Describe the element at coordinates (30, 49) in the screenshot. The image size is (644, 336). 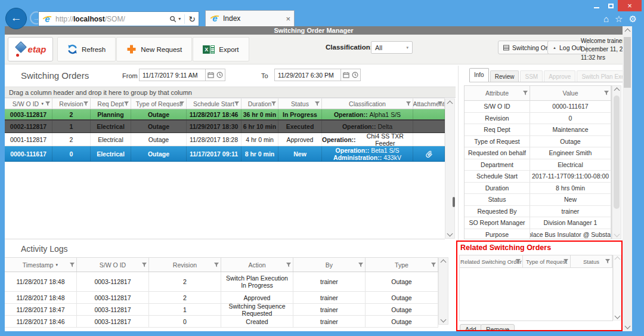
I see `etap-logo-button: etap` at that location.